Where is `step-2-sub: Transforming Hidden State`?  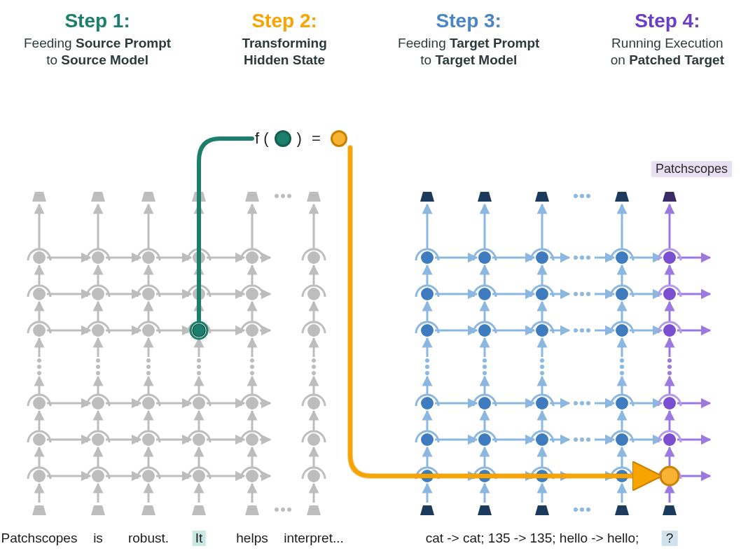
step-2-sub: Transforming Hidden State is located at coordinates (284, 52).